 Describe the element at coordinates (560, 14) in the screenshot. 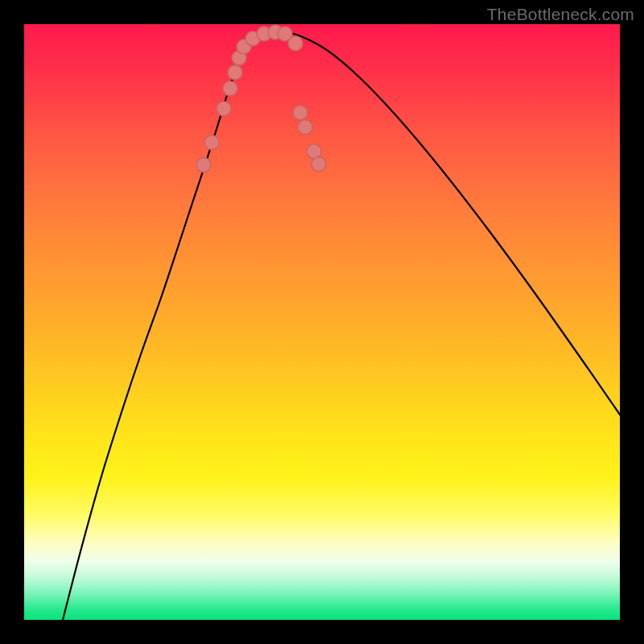

I see `watermark-text: TheBottleneck.com` at that location.